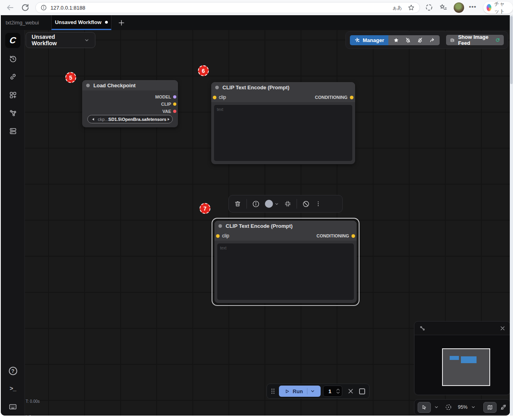 The image size is (513, 420). I want to click on ckpt-name-combo: ckp... SD1.5\OpenBra.safetensors, so click(130, 119).